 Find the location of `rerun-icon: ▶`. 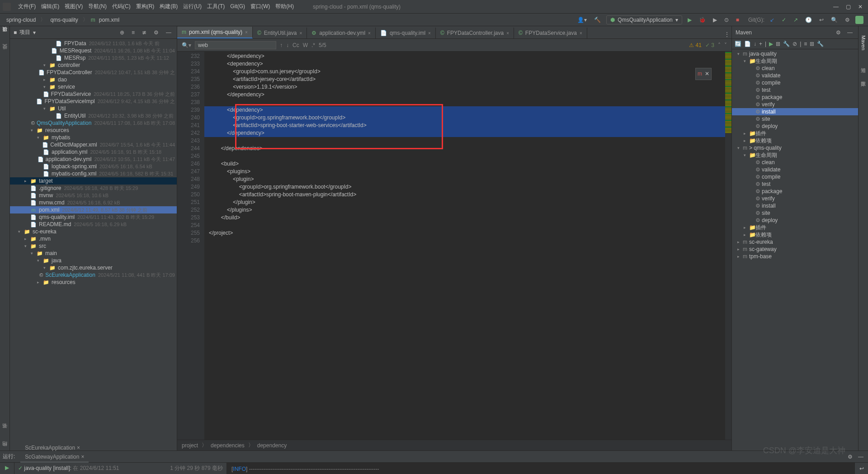

rerun-icon: ▶ is located at coordinates (7, 468).